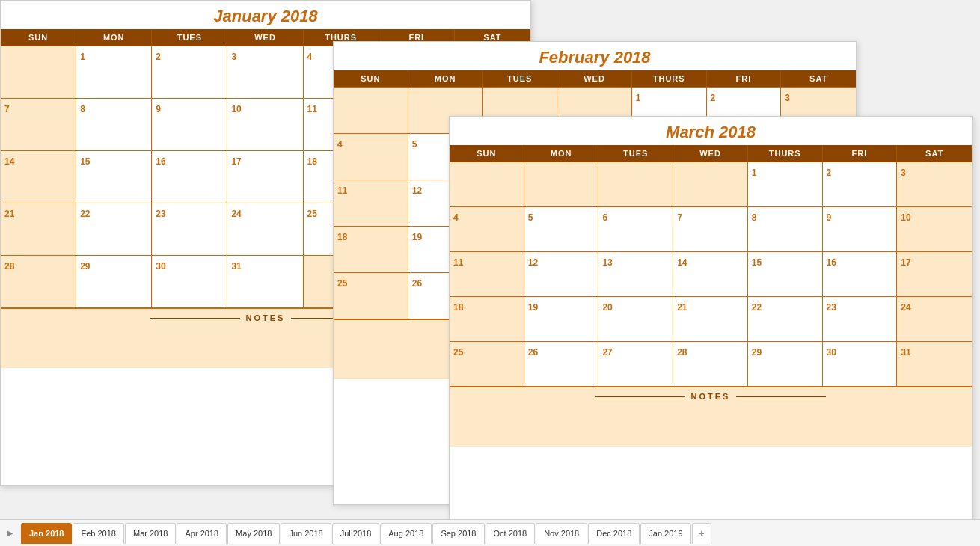 The width and height of the screenshot is (980, 546). What do you see at coordinates (860, 274) in the screenshot?
I see `table-row: 16` at bounding box center [860, 274].